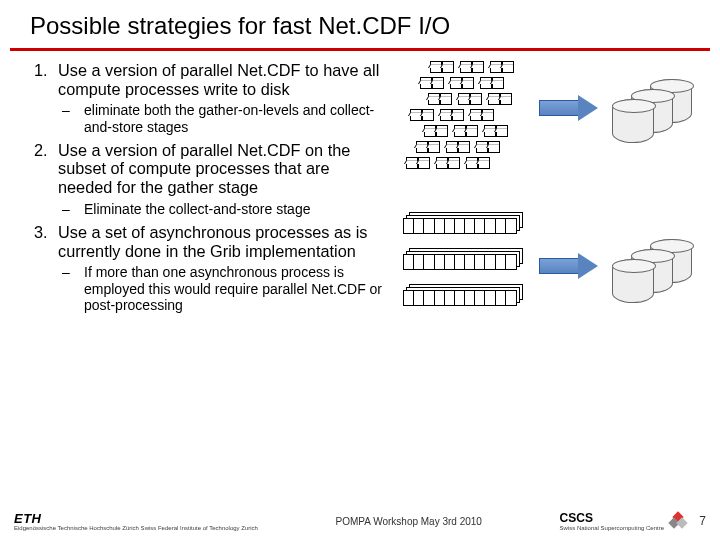  What do you see at coordinates (678, 521) in the screenshot?
I see `cscs-logo-icon` at bounding box center [678, 521].